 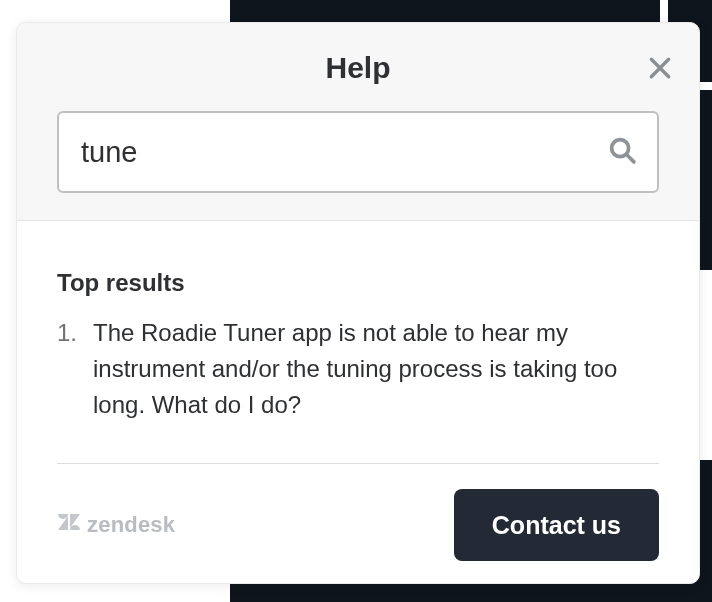 What do you see at coordinates (131, 525) in the screenshot?
I see `zendesk-label: zendesk` at bounding box center [131, 525].